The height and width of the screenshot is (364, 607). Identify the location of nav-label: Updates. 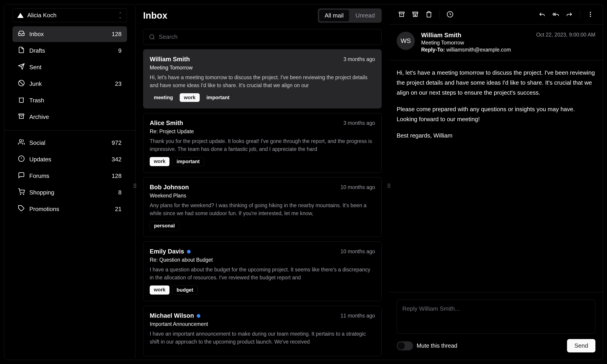
(40, 159).